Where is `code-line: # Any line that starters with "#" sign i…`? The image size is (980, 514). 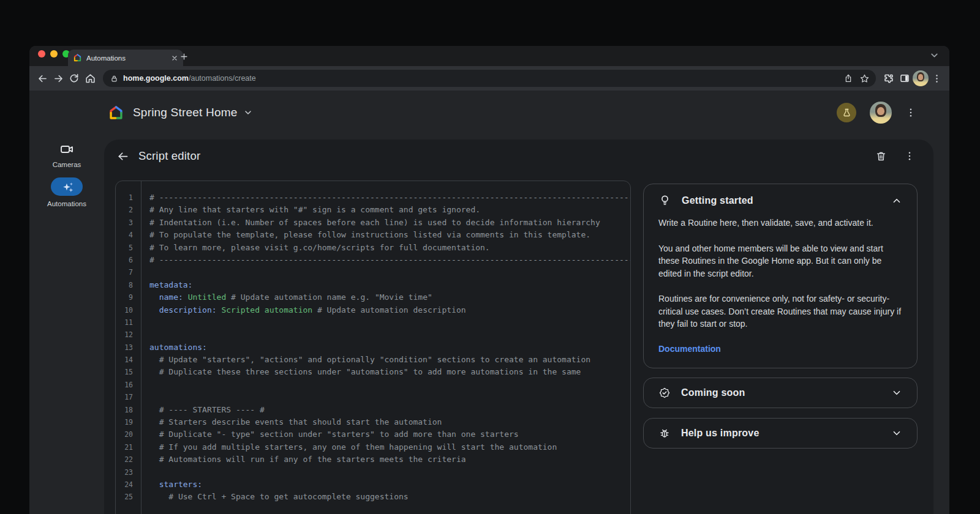
code-line: # Any line that starters with "#" sign i… is located at coordinates (390, 210).